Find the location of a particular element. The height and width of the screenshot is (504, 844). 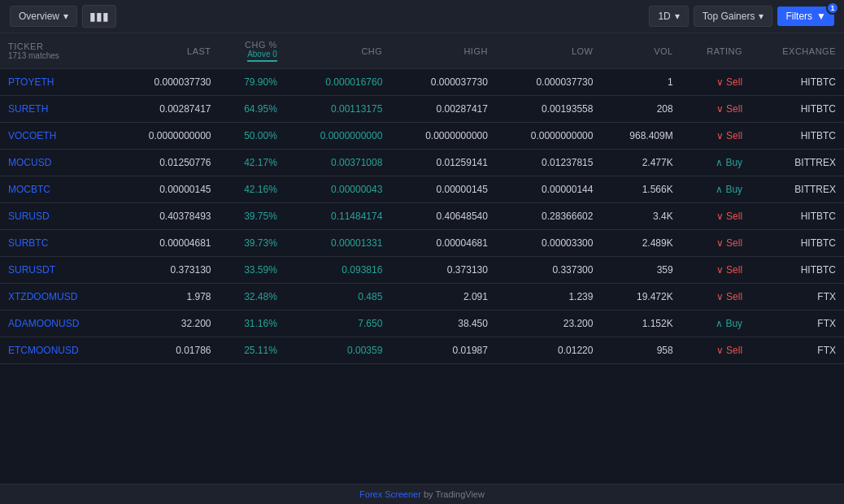

table-row: VOCOETH 0.0000000000 50.00% 0.0000000000… is located at coordinates (422, 137).